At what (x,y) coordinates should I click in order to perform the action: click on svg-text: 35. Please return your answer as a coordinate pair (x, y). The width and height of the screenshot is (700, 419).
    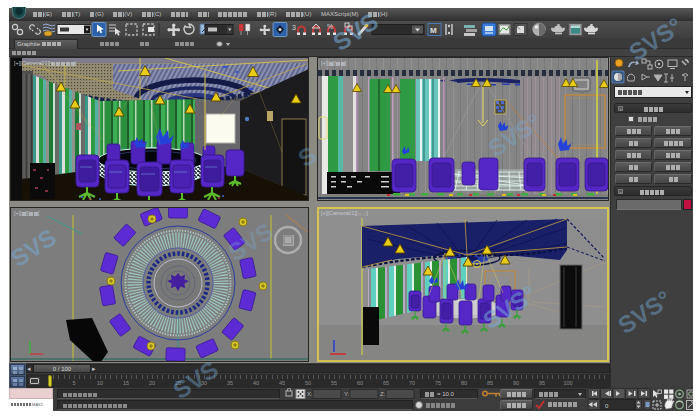
    Looking at the image, I should click on (230, 383).